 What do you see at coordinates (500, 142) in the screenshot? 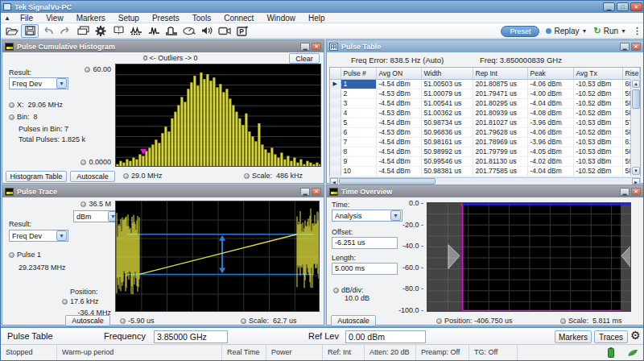
I see `table-cell: 201.78969 us` at bounding box center [500, 142].